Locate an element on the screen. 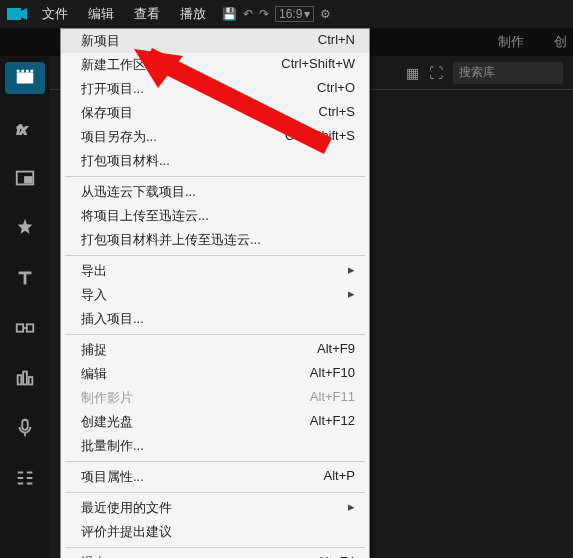  chapter-room-icon is located at coordinates (25, 478).